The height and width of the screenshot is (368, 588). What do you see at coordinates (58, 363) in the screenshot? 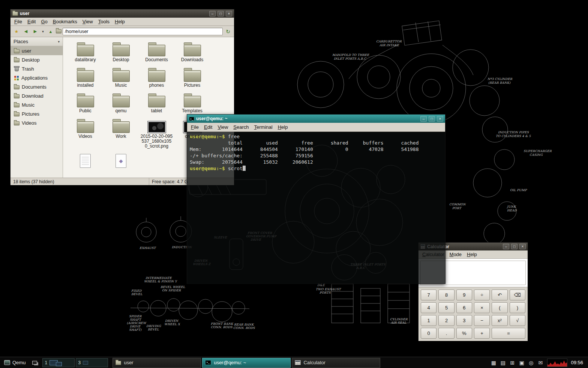
I see `workspace-1: 1` at bounding box center [58, 363].